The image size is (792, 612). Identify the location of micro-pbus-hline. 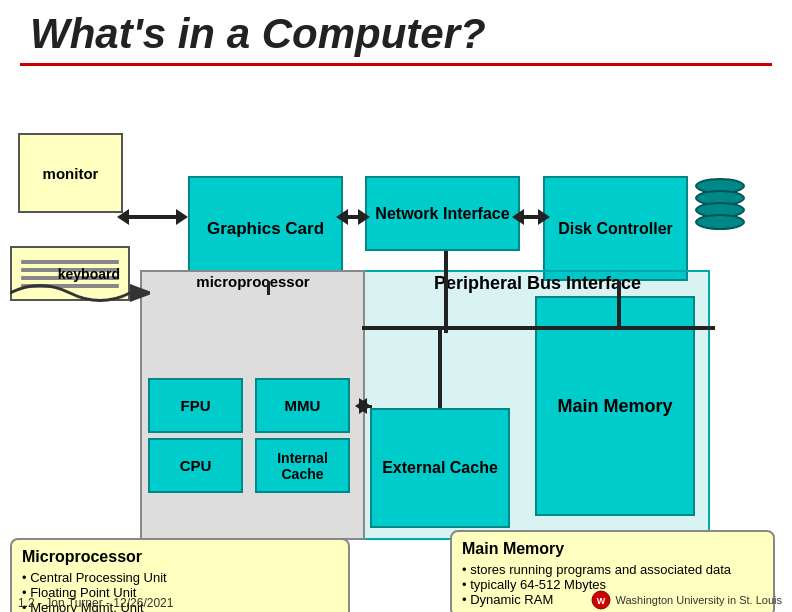
(366, 406).